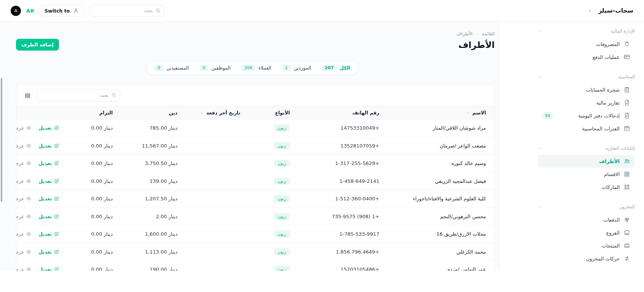 Image resolution: width=644 pixels, height=292 pixels. What do you see at coordinates (586, 246) in the screenshot?
I see `sidebar-item-products: المنتجات` at bounding box center [586, 246].